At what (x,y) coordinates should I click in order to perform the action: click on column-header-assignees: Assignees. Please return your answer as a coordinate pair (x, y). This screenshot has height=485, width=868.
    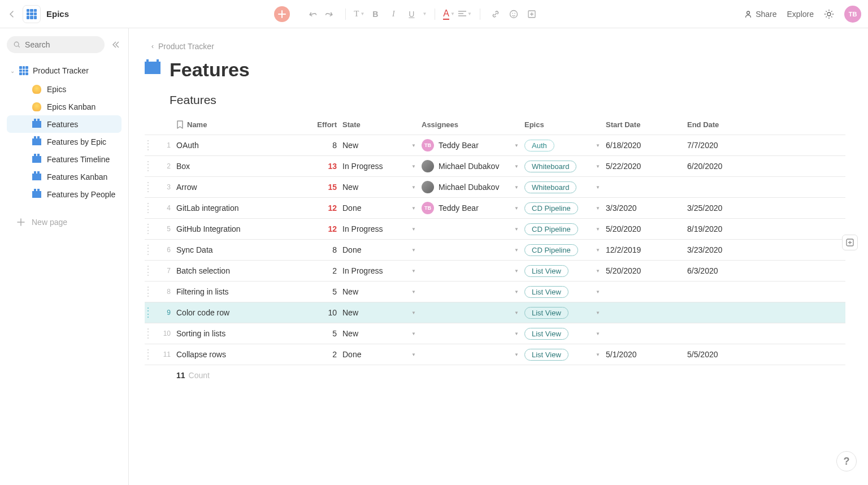
    Looking at the image, I should click on (473, 124).